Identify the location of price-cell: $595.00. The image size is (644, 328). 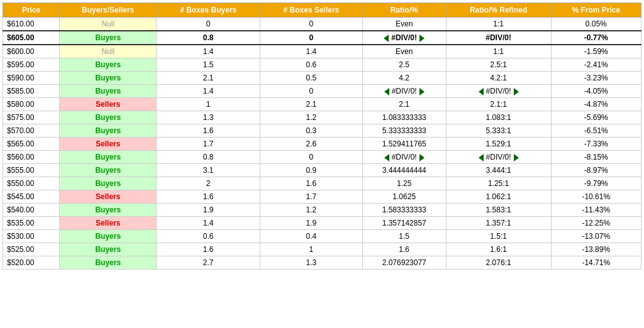
(31, 65).